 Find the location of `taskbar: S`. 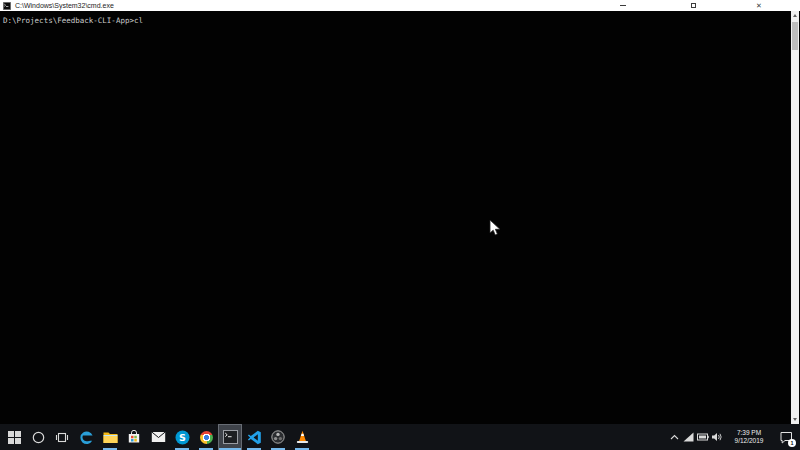

taskbar: S is located at coordinates (400, 437).